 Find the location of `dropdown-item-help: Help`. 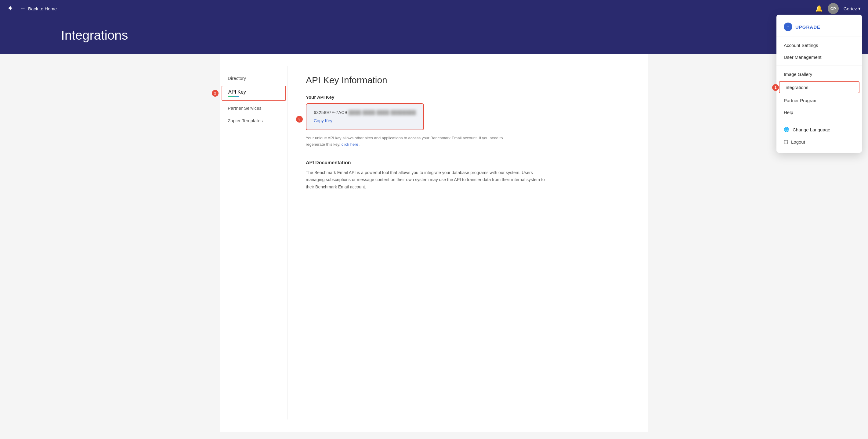

dropdown-item-help: Help is located at coordinates (819, 112).